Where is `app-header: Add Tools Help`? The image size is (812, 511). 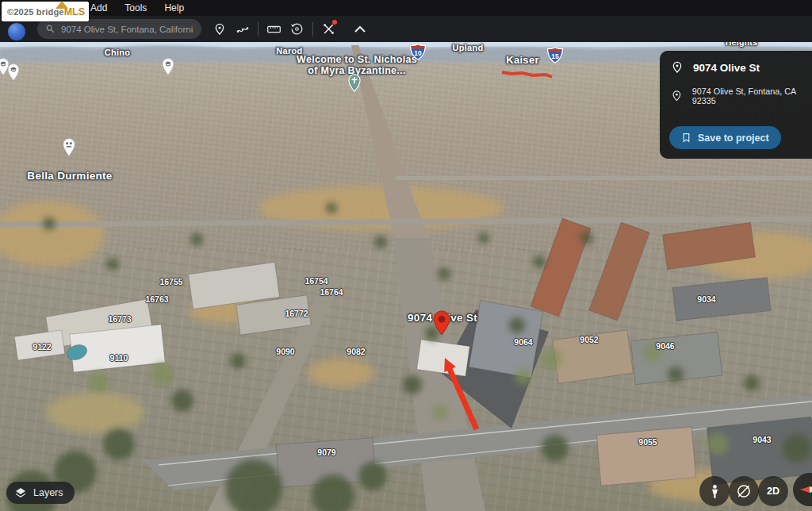 app-header: Add Tools Help is located at coordinates (406, 21).